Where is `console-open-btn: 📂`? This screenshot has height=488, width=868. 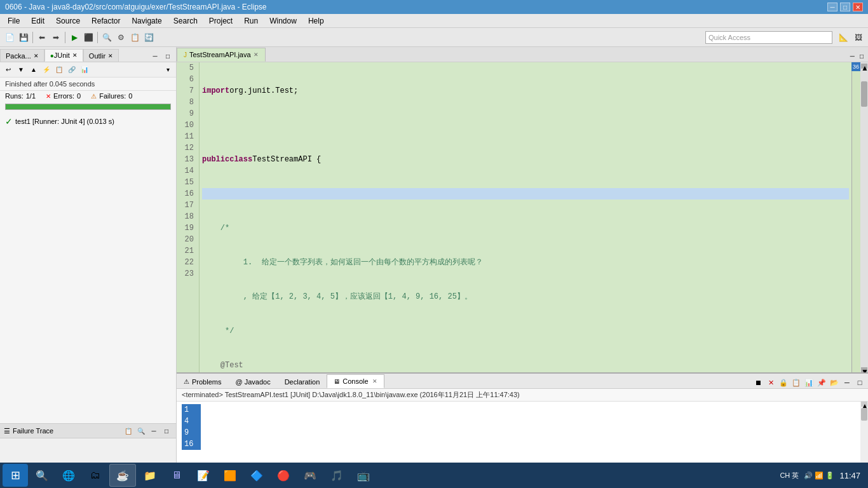 console-open-btn: 📂 is located at coordinates (834, 383).